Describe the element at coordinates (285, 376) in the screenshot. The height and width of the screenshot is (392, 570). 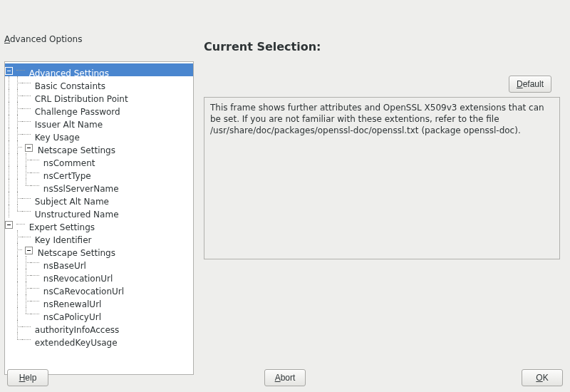
I see `bottom-button-bar: Help Abort OK` at that location.